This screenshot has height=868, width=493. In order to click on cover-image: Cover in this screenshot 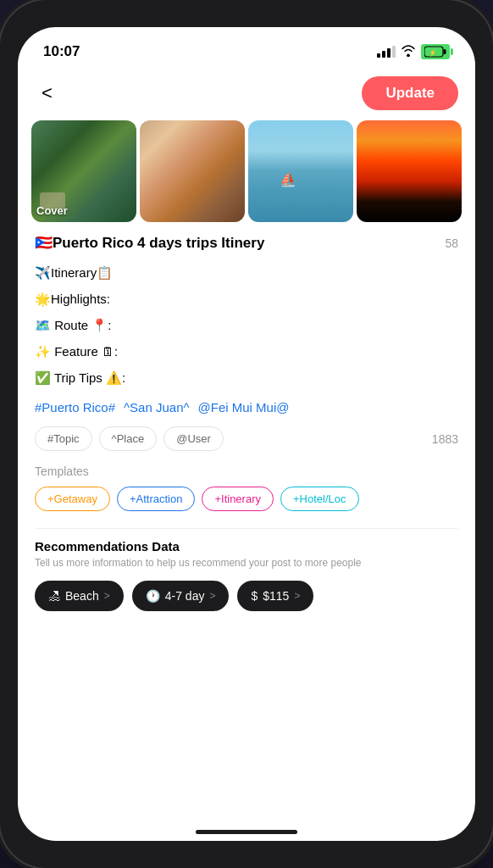, I will do `click(84, 171)`.